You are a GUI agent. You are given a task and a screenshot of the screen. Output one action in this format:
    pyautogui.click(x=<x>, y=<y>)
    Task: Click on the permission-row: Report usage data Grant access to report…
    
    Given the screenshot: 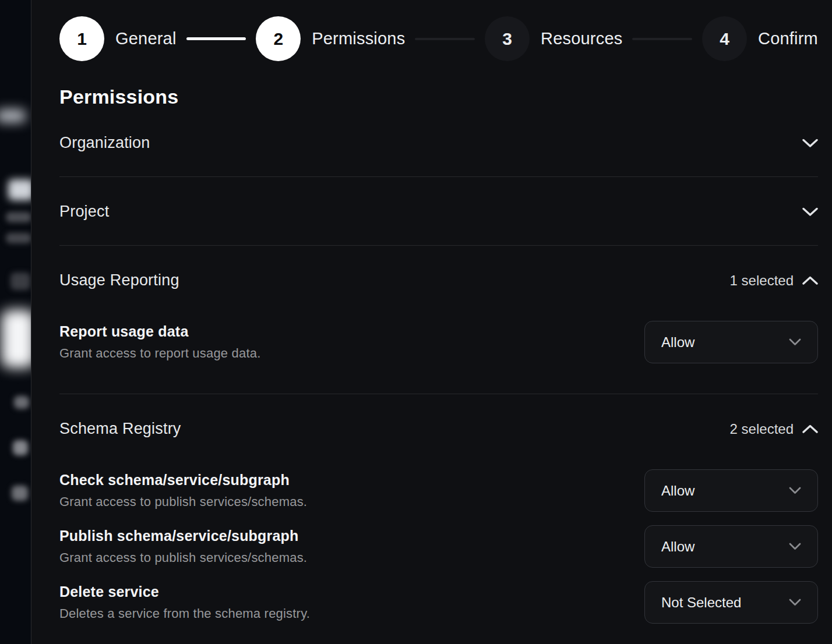 What is the action you would take?
    pyautogui.click(x=439, y=342)
    